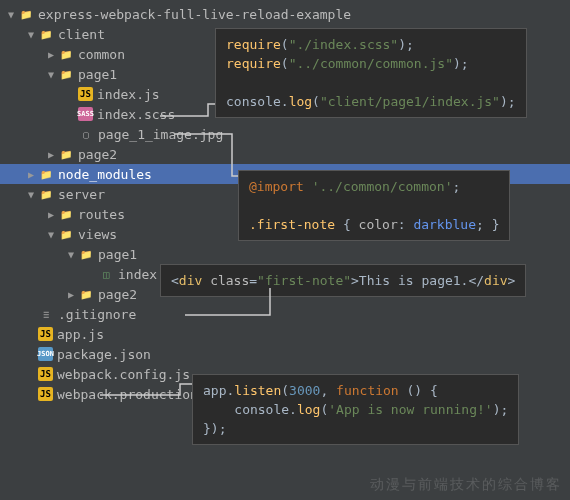 The height and width of the screenshot is (500, 570). What do you see at coordinates (285, 314) in the screenshot?
I see `file-gitignore: ≡.gitignore` at bounding box center [285, 314].